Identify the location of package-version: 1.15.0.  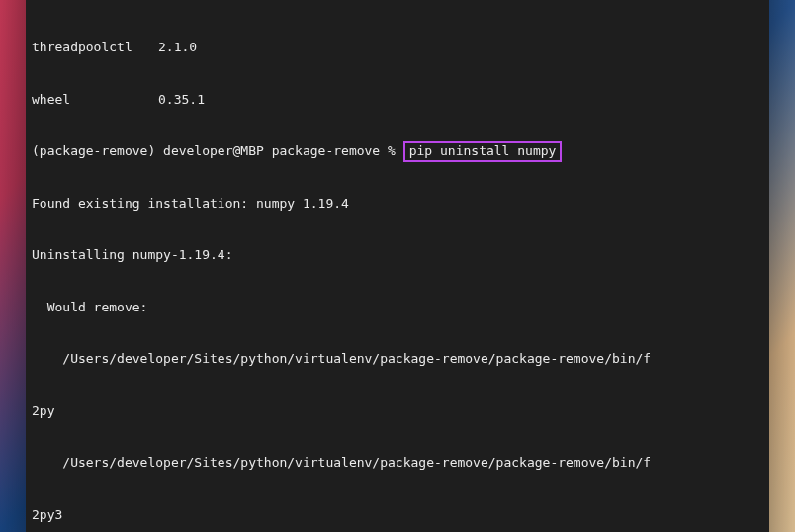
(182, 2).